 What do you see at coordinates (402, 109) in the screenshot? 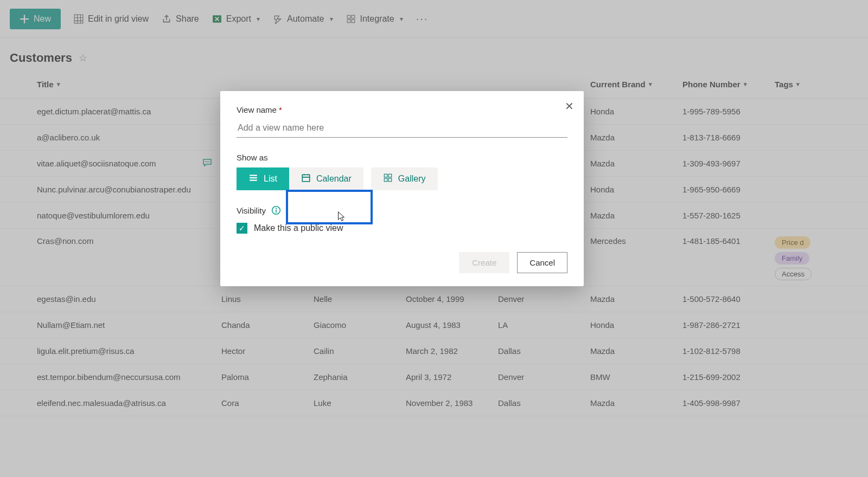
I see `view-name-label: View name*` at bounding box center [402, 109].